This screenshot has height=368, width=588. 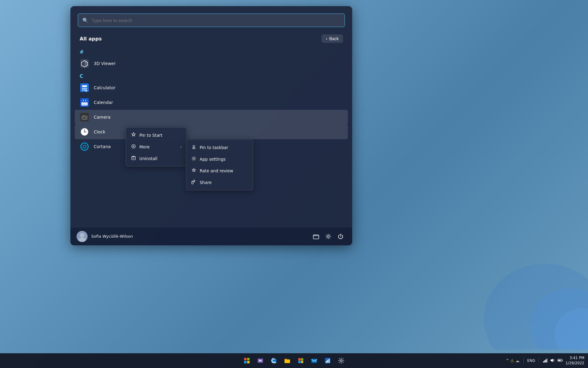 What do you see at coordinates (220, 148) in the screenshot?
I see `context-pin-to-taskbar: Pin to taskbar` at bounding box center [220, 148].